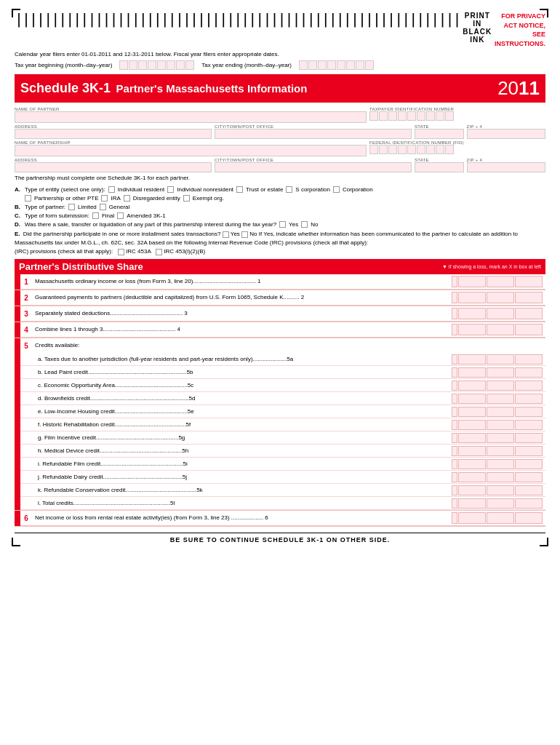  Describe the element at coordinates (472, 438) in the screenshot. I see `line-5g-amt1` at that location.